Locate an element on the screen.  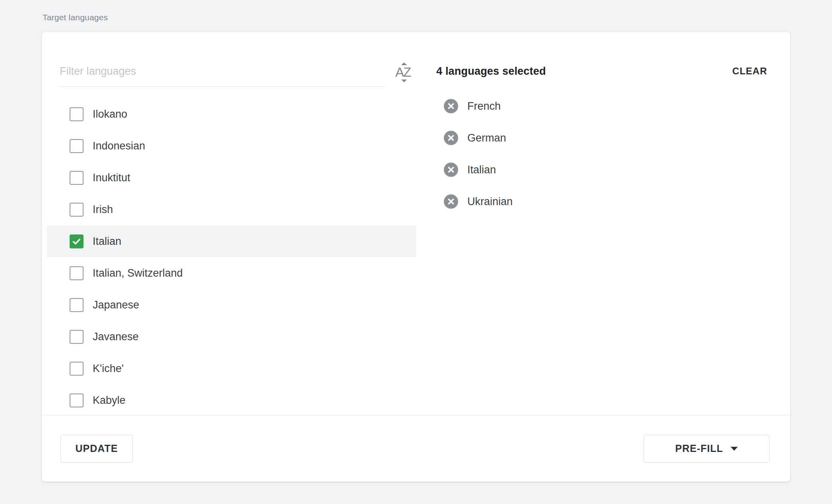
language-label: Irish is located at coordinates (103, 210).